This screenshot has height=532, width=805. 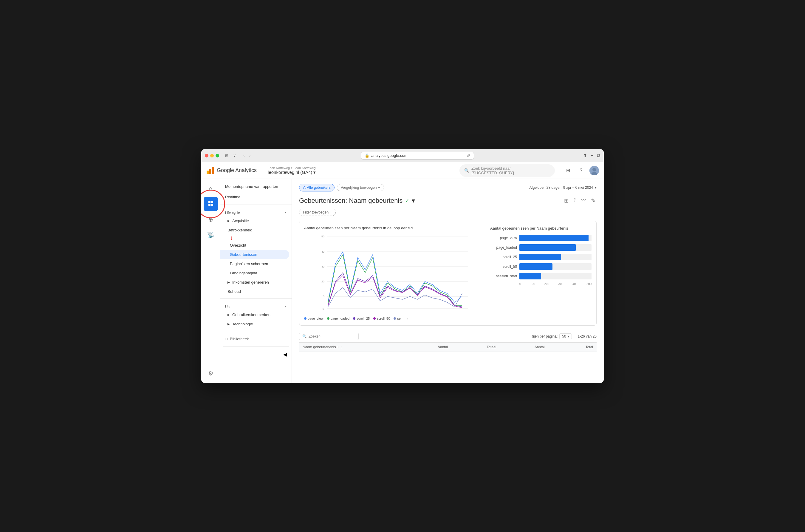 What do you see at coordinates (395, 318) in the screenshot?
I see `legend-dot-session-start` at bounding box center [395, 318].